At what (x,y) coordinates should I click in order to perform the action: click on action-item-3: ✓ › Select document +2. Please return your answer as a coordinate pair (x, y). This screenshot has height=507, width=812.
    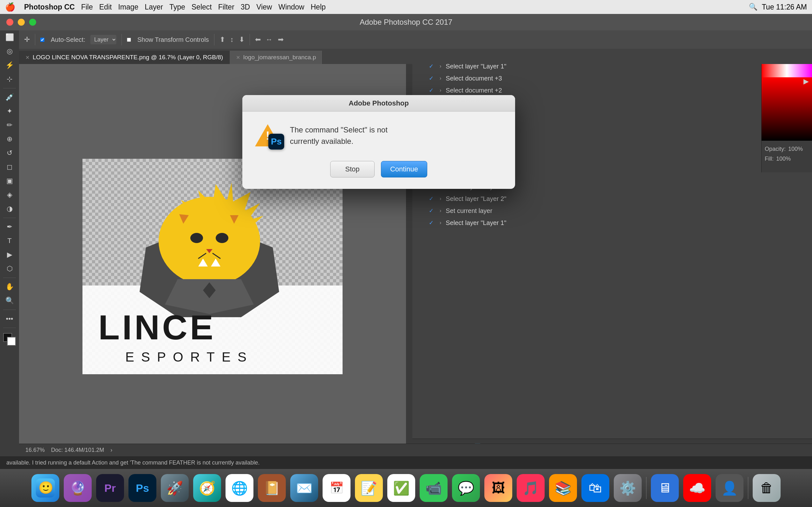
    Looking at the image, I should click on (612, 90).